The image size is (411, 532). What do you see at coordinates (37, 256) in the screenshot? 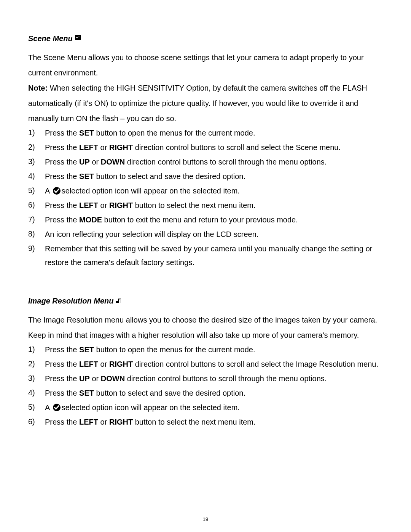
I see `step-number: 9)` at bounding box center [37, 256].